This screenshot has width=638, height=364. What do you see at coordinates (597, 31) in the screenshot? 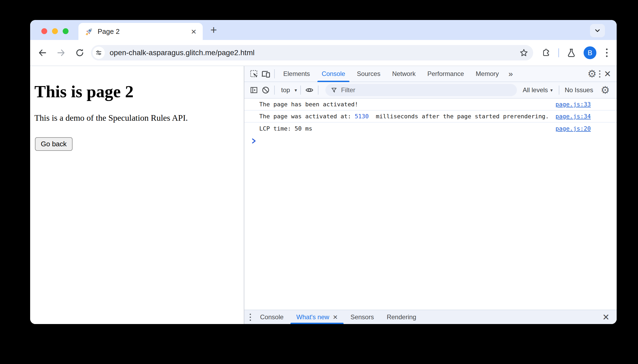
I see `tab-search-button` at bounding box center [597, 31].